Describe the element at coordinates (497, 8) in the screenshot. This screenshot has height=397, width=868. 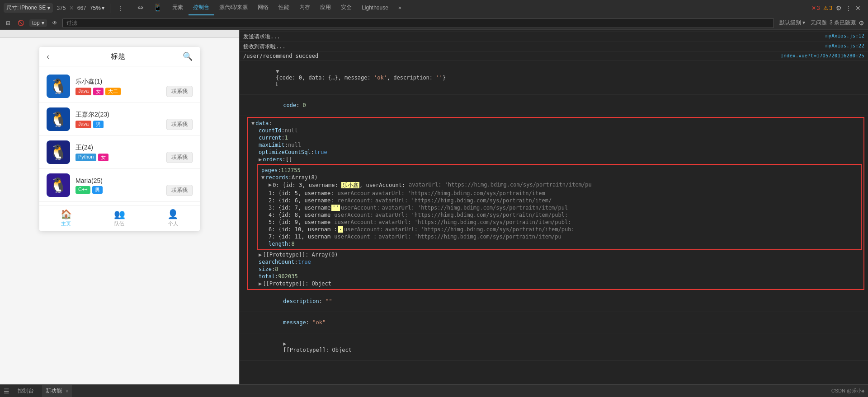
I see `nav-tabs: ⇔ 📱 元素 控制台 源代码/来源 网络 性能 内存 应用 安全 Lightho…` at that location.